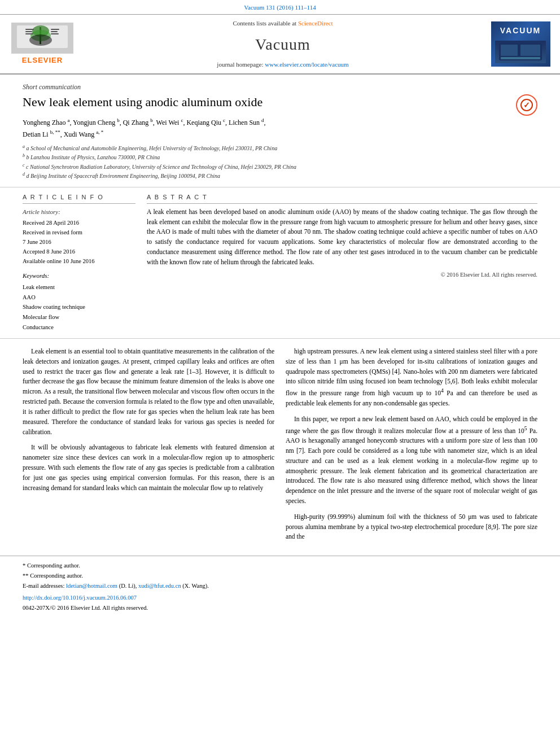  What do you see at coordinates (79, 263) in the screenshot?
I see `article-info-col: A R T I C L E I N F O Article history: R…` at bounding box center [79, 263].